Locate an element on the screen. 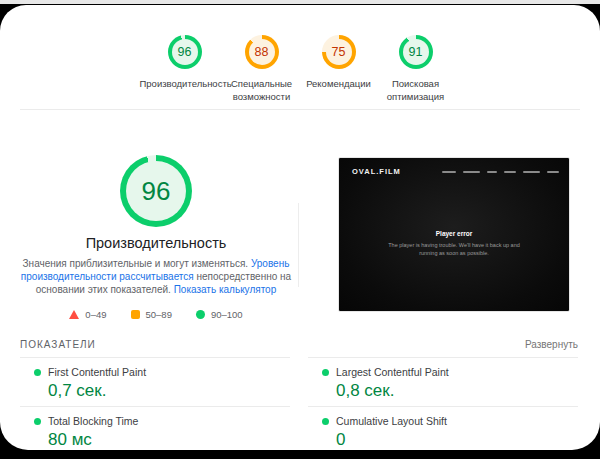 This screenshot has width=600, height=459. calculator-link: Показать калькулятор is located at coordinates (226, 290).